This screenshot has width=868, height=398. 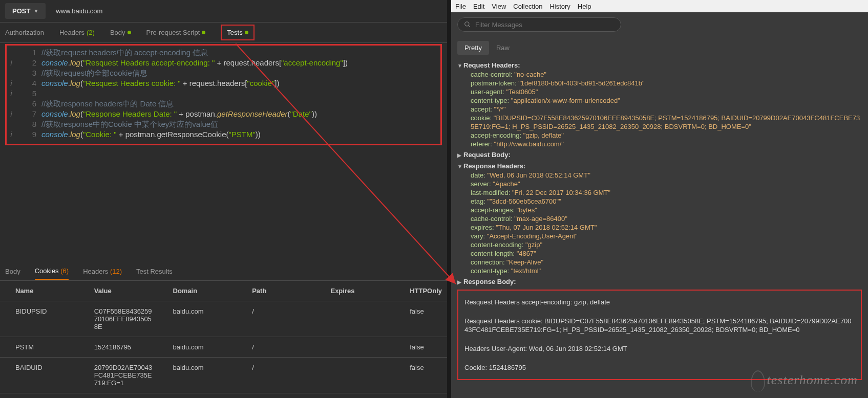 What do you see at coordinates (238, 33) in the screenshot?
I see `tab-tests: Tests` at bounding box center [238, 33].